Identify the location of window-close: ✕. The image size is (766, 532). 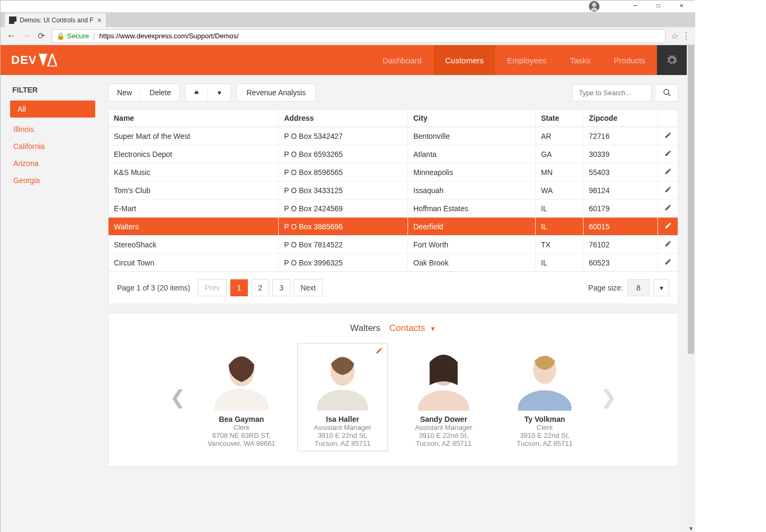
(681, 5).